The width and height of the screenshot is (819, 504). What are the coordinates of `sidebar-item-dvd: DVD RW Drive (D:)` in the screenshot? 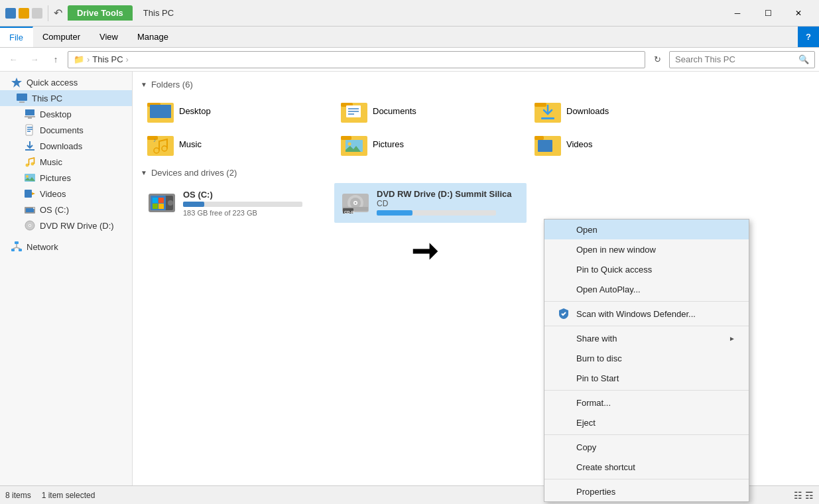 It's located at (66, 225).